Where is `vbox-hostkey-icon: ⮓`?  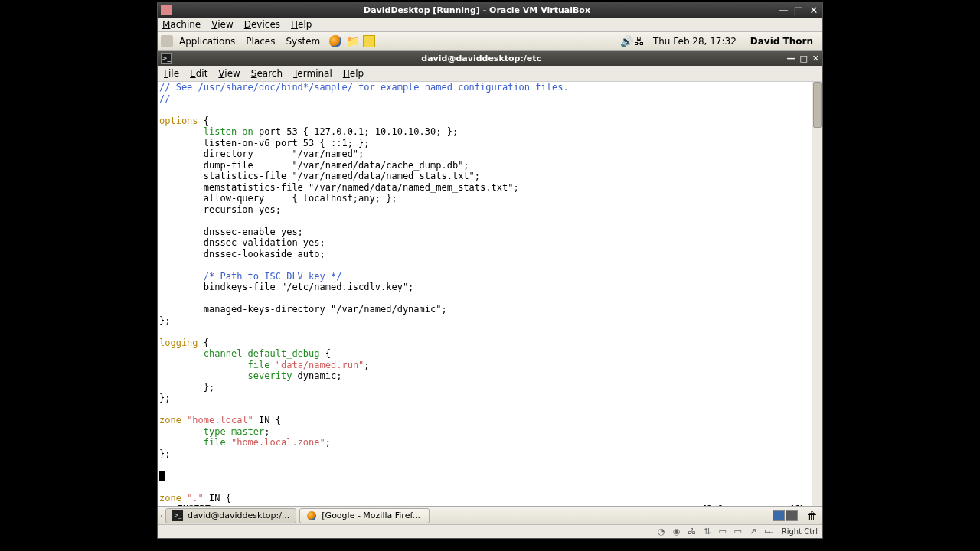 vbox-hostkey-icon: ⮓ is located at coordinates (769, 532).